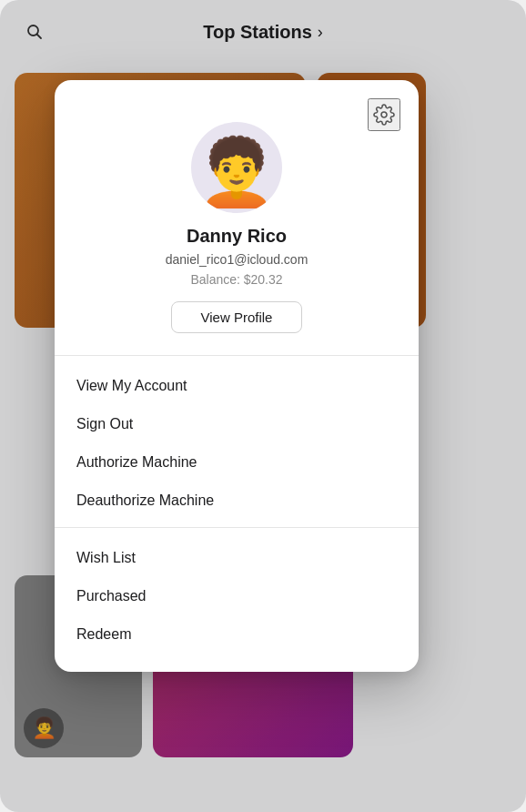 This screenshot has height=812, width=526. I want to click on gear-icon, so click(384, 115).